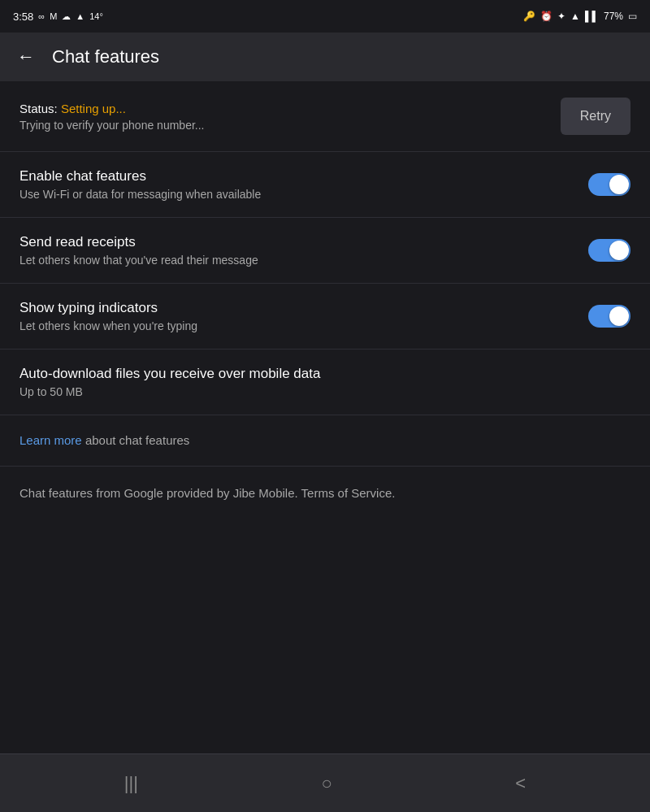 Image resolution: width=650 pixels, height=812 pixels. I want to click on status-line: Status: Setting up..., so click(282, 109).